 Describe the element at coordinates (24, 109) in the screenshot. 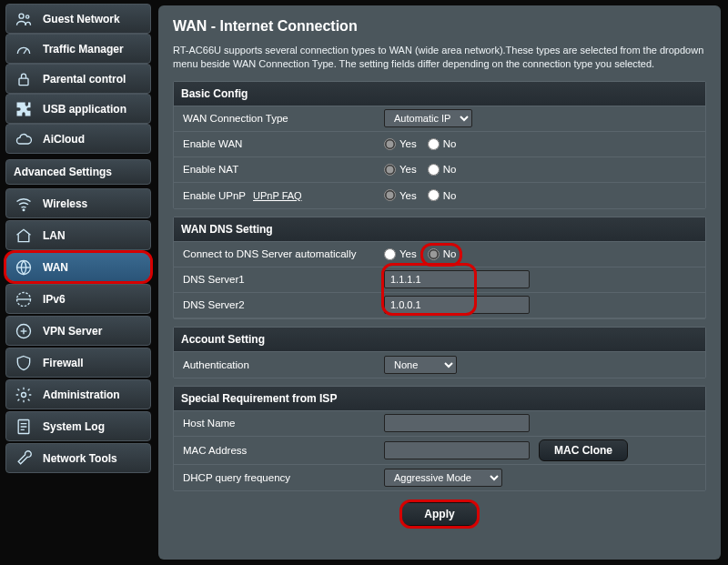

I see `puzzle-icon` at that location.